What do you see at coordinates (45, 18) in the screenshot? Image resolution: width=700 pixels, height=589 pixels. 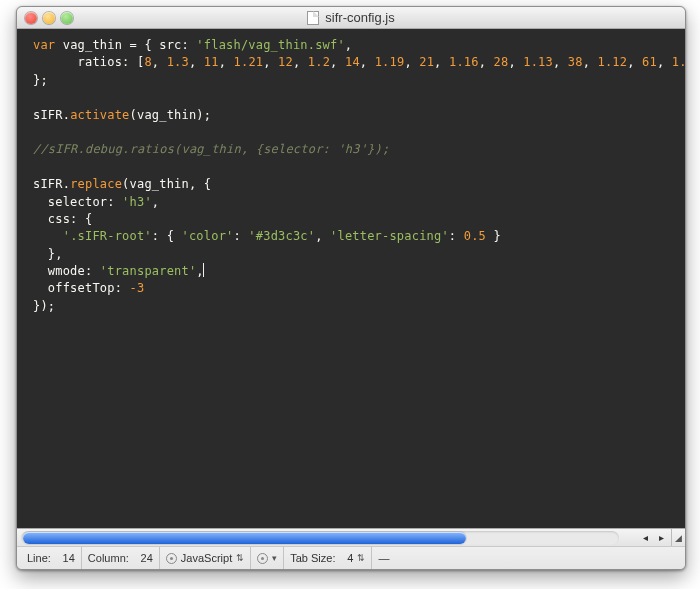 I see `traffic-lights` at bounding box center [45, 18].